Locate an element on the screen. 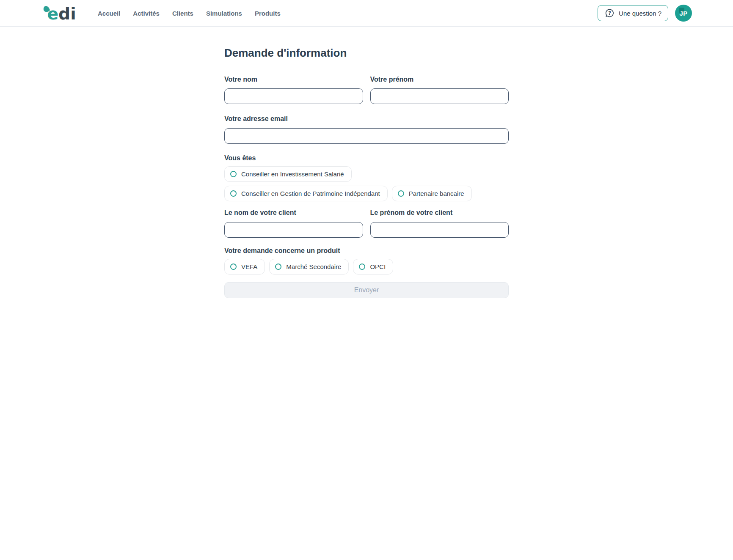 Image resolution: width=733 pixels, height=560 pixels. name-row: Votre nom Votre prénom is located at coordinates (366, 90).